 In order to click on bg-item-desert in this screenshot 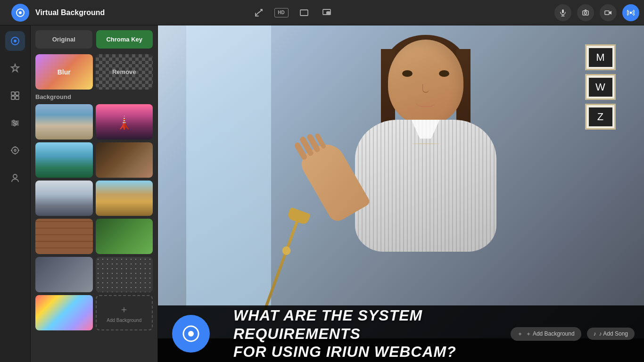, I will do `click(124, 198)`.